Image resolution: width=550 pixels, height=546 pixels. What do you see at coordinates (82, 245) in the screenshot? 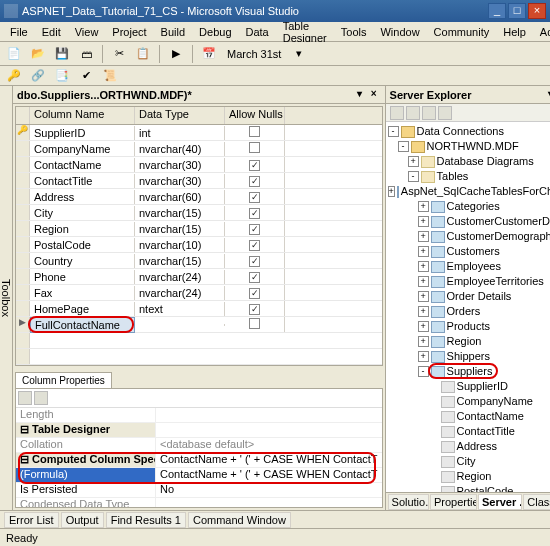
I see `column-name-cell: PostalCode` at bounding box center [82, 245].